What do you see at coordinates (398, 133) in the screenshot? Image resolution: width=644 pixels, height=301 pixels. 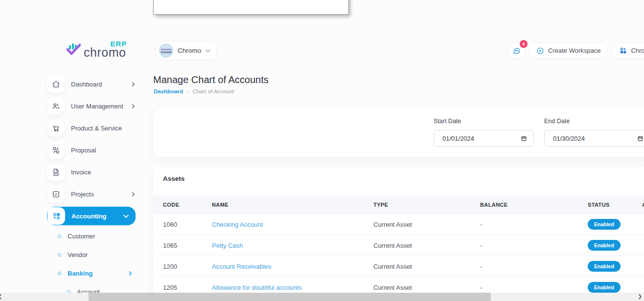 I see `filter-panel: Start Date 01/01/2024 End Date 01/30/202…` at bounding box center [398, 133].